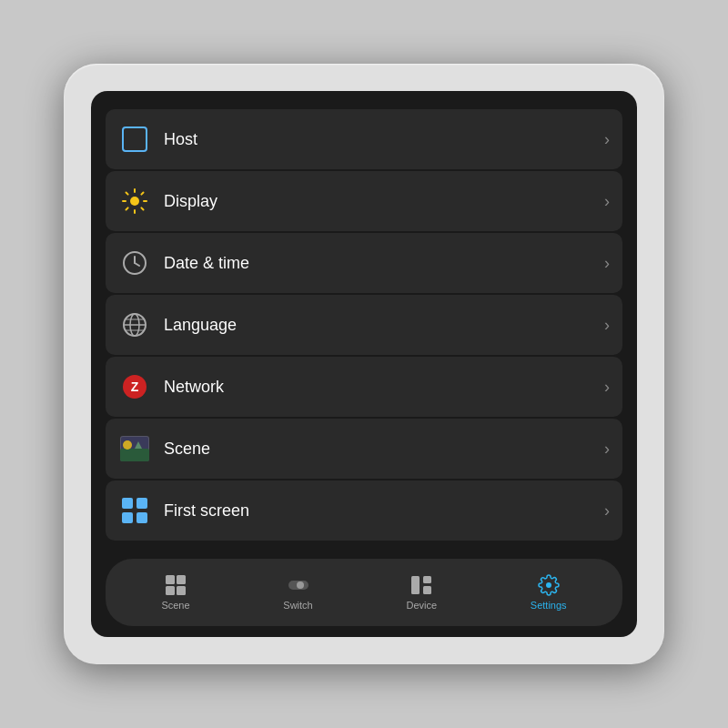 The image size is (728, 728). What do you see at coordinates (298, 585) in the screenshot?
I see `nav-switch-icon` at bounding box center [298, 585].